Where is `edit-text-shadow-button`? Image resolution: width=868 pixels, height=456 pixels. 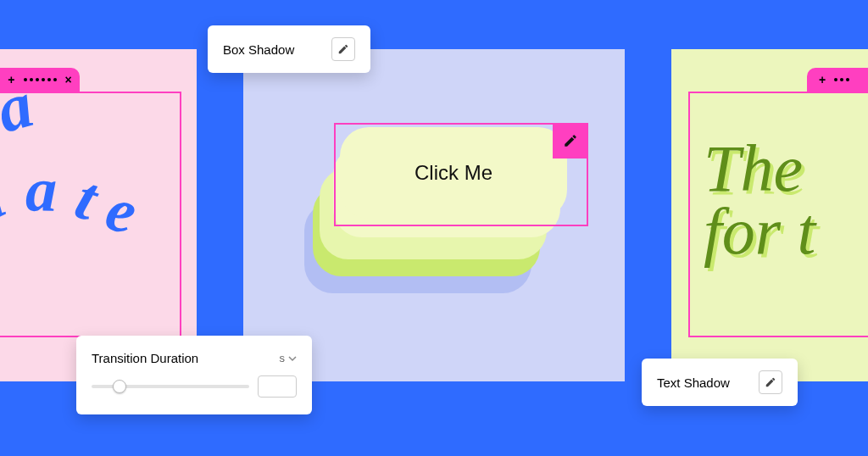
edit-text-shadow-button is located at coordinates (771, 382).